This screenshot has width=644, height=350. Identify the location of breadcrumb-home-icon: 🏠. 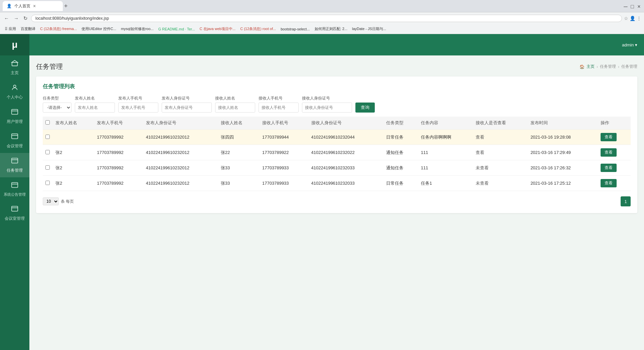
(582, 67).